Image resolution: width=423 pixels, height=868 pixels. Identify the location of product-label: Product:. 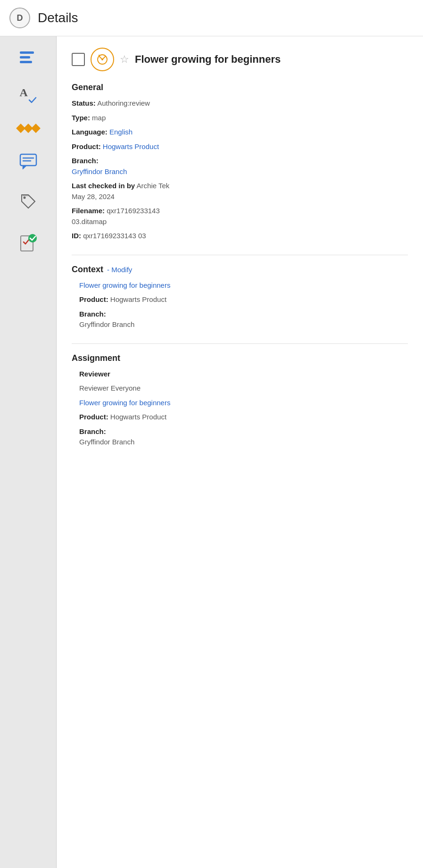
(86, 146).